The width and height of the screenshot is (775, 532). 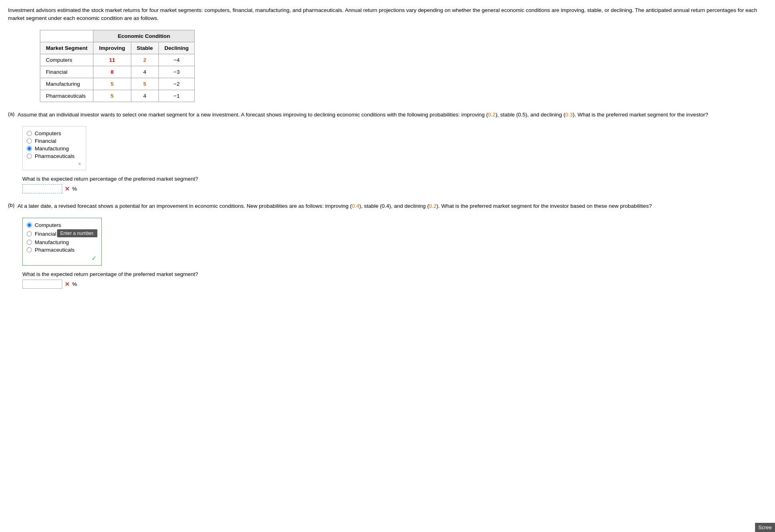 What do you see at coordinates (403, 66) in the screenshot?
I see `data-table-wrapper: Economic Condition Market Segment Improv…` at bounding box center [403, 66].